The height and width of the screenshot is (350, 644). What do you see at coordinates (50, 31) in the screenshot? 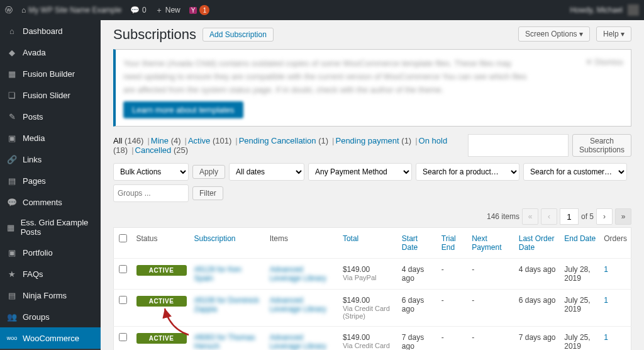
I see `sidebar-item: ⌂Dashboard` at bounding box center [50, 31].